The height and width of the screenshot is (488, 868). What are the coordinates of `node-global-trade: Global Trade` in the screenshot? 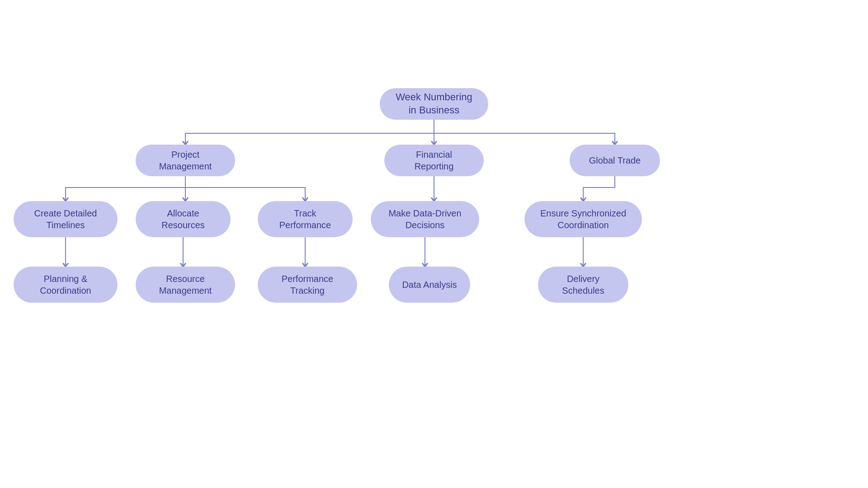 It's located at (615, 160).